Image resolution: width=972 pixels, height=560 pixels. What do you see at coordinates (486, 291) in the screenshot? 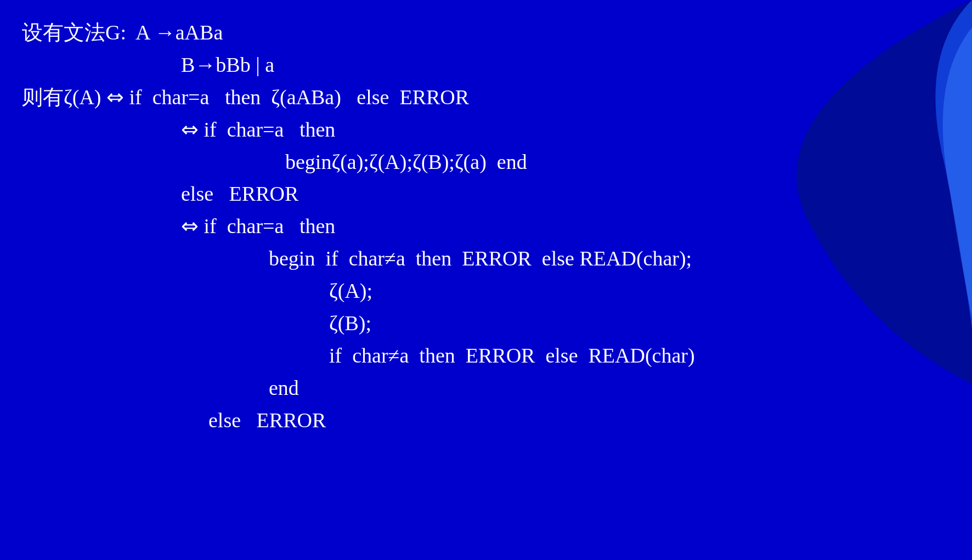
I see `line-9: ζ(A);` at bounding box center [486, 291].